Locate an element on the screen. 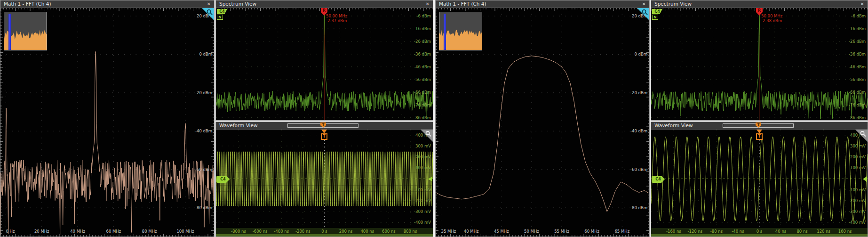  svg-text: -76 dBm is located at coordinates (422, 105).